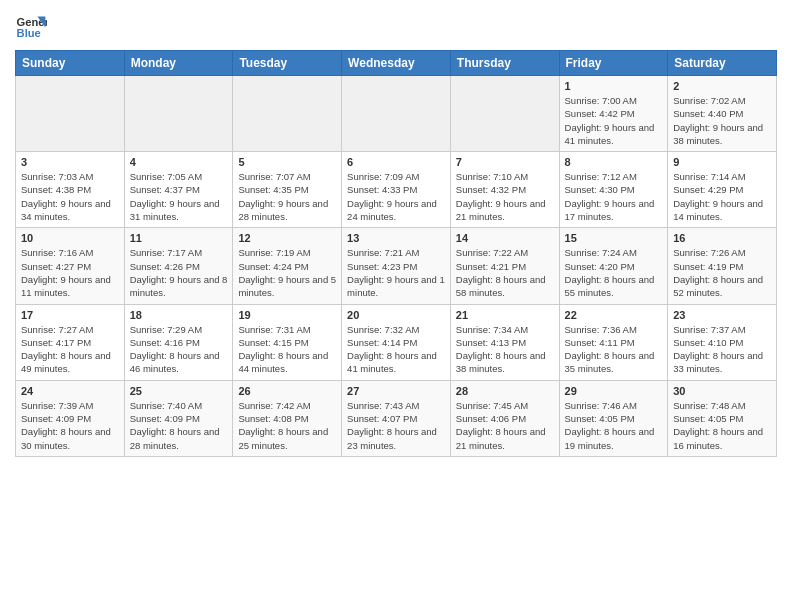 Image resolution: width=792 pixels, height=612 pixels. What do you see at coordinates (288, 266) in the screenshot?
I see `calendar-cell: 12Sunrise: 7:19 AM Sunset: 4:24 PM Dayli…` at bounding box center [288, 266].